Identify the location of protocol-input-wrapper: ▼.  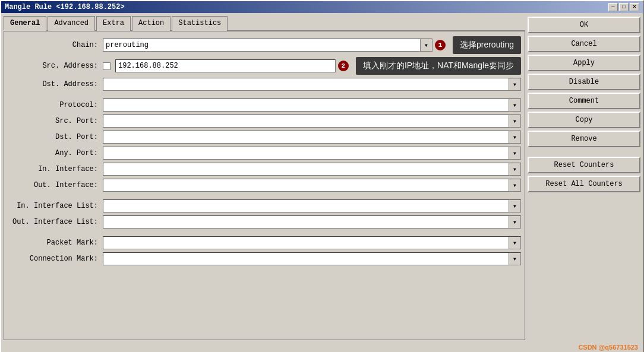
(312, 105).